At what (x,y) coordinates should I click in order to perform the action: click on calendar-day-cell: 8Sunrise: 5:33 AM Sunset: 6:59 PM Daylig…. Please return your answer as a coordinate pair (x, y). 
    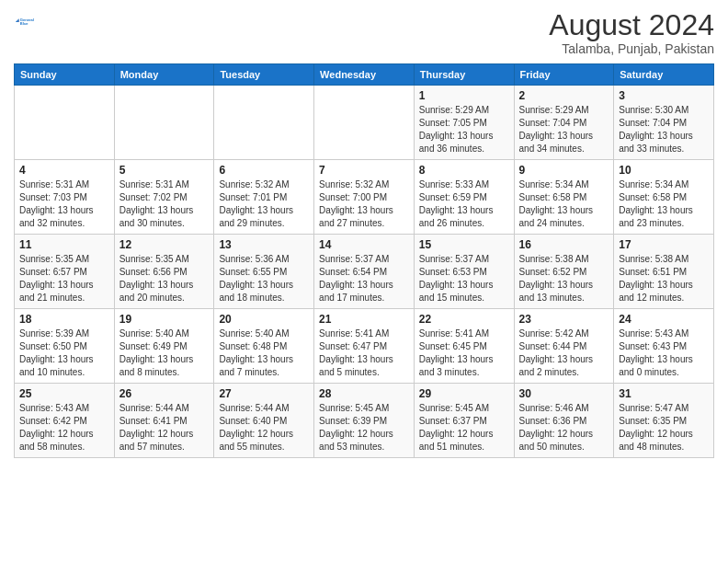
    Looking at the image, I should click on (463, 197).